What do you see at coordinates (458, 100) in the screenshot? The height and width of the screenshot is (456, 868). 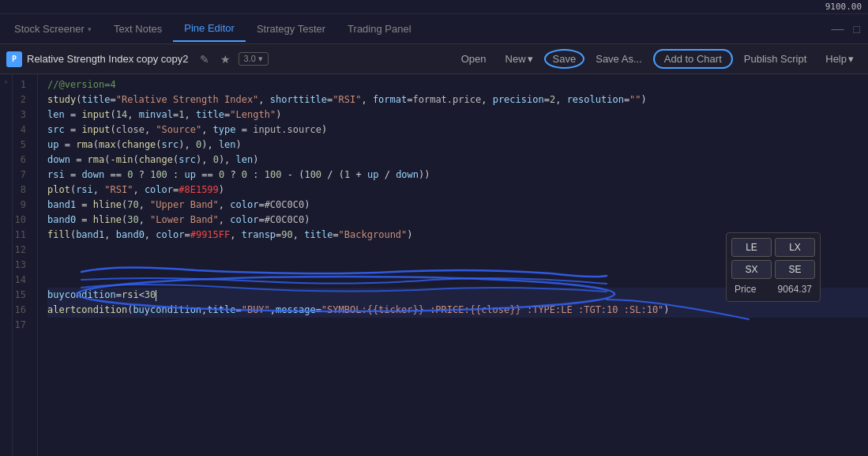 I see `code-line: study(title="Relative Strength Index", s…` at bounding box center [458, 100].